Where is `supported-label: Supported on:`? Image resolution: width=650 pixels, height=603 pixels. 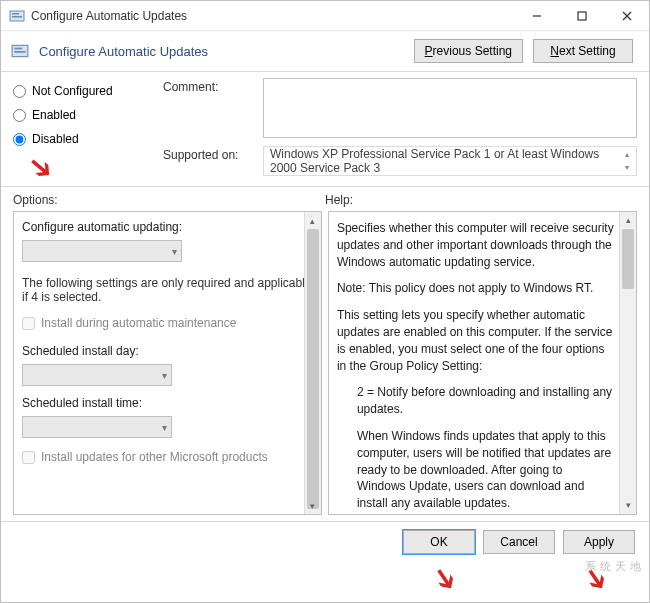 supported-label: Supported on: is located at coordinates (208, 154).